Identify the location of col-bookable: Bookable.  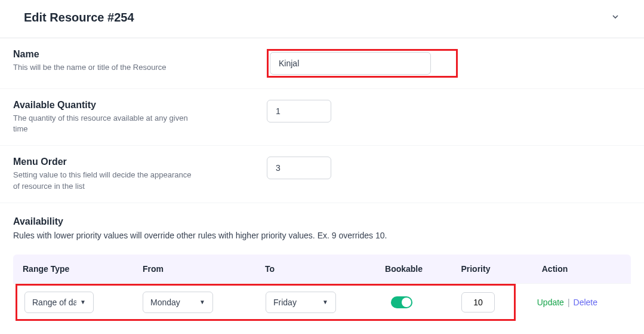
(423, 269).